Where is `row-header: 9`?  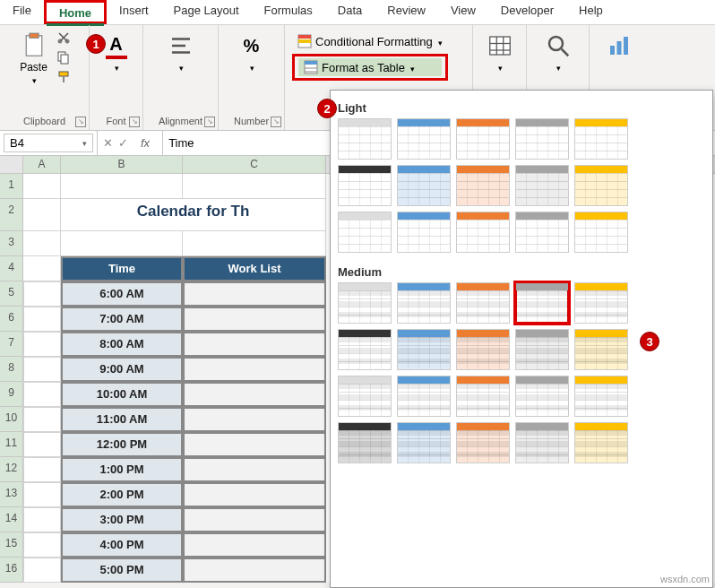 row-header: 9 is located at coordinates (12, 394).